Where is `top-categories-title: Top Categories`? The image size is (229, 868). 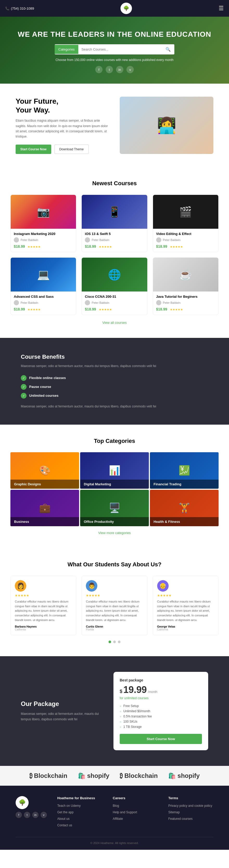 top-categories-title: Top Categories is located at coordinates (115, 441).